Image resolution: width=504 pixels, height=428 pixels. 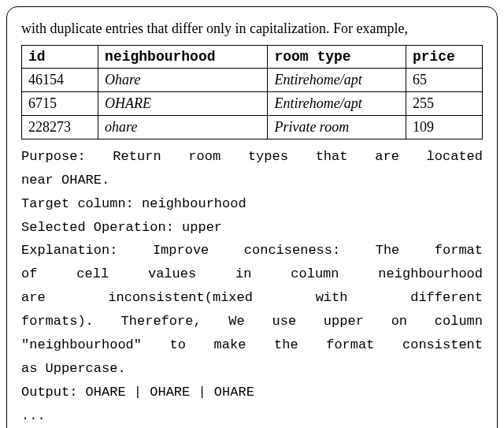 What do you see at coordinates (252, 205) in the screenshot?
I see `target-column: Target column: neighbourhood` at bounding box center [252, 205].